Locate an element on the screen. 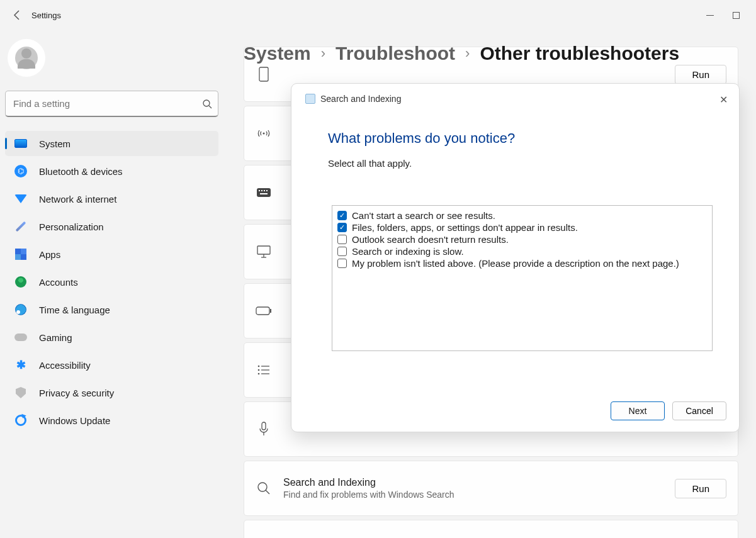 The height and width of the screenshot is (538, 756). person-icon is located at coordinates (21, 282).